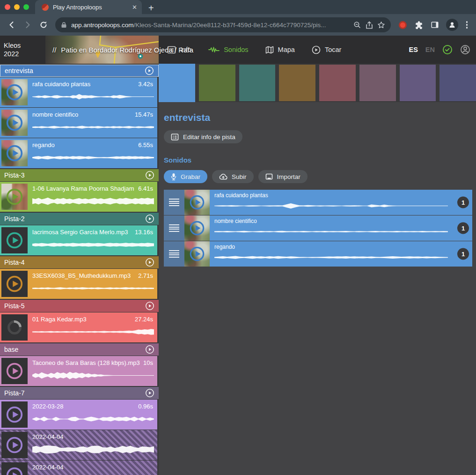 This screenshot has height=475, width=476. Describe the element at coordinates (12, 25) in the screenshot. I see `back-button` at that location.